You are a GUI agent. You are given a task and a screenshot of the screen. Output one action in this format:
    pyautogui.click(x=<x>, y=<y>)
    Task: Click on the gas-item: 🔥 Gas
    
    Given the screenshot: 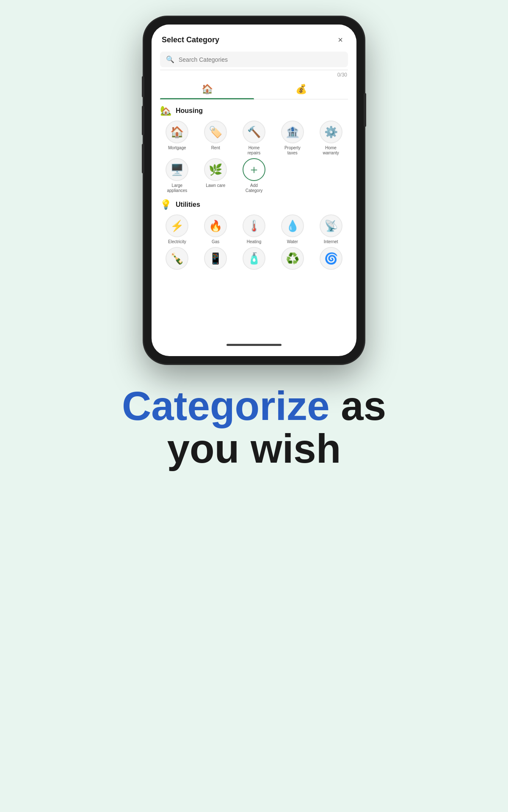 What is the action you would take?
    pyautogui.click(x=216, y=229)
    